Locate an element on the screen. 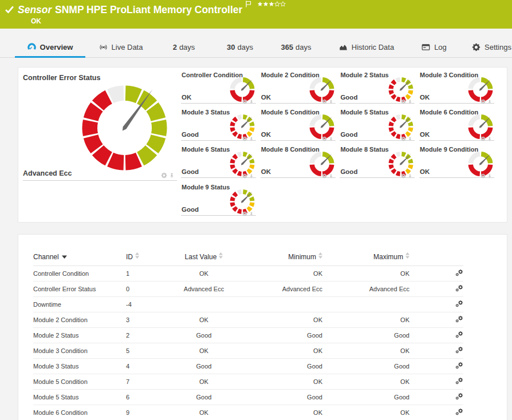 The height and width of the screenshot is (420, 512). primary-gauge-cell: Controller Error StatusAdvanced Ecc is located at coordinates (97, 124).